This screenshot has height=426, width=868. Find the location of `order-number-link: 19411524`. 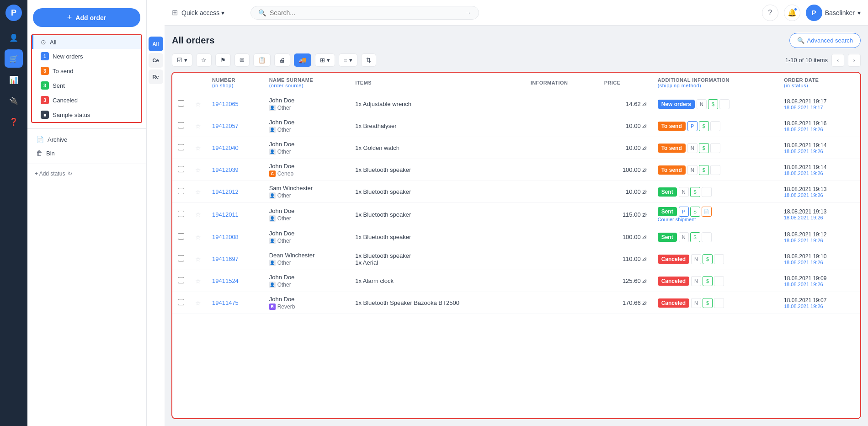

order-number-link: 19411524 is located at coordinates (225, 281).